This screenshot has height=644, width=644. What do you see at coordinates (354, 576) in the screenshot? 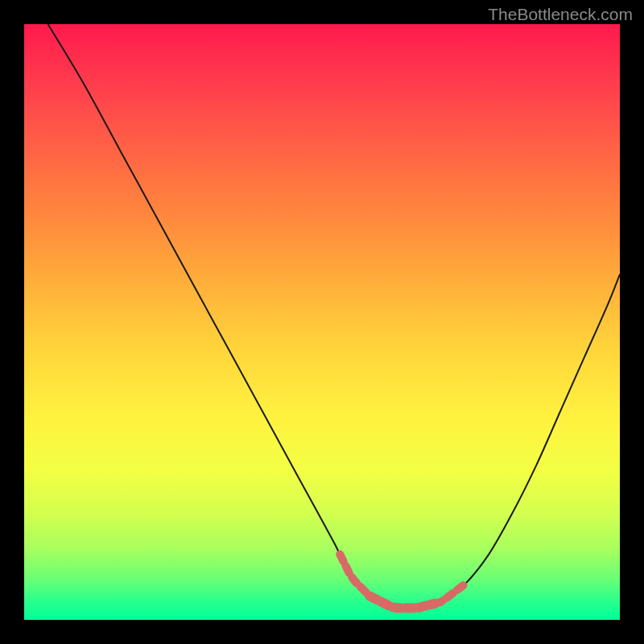
I see `optimal-range-left-marker` at bounding box center [354, 576].